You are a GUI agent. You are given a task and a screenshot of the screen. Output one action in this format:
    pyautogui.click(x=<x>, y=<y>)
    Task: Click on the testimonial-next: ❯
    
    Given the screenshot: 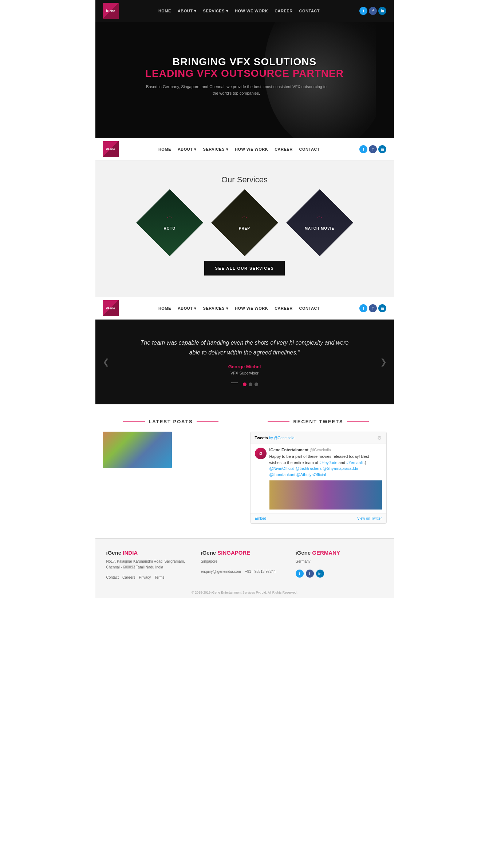 What is the action you would take?
    pyautogui.click(x=383, y=362)
    